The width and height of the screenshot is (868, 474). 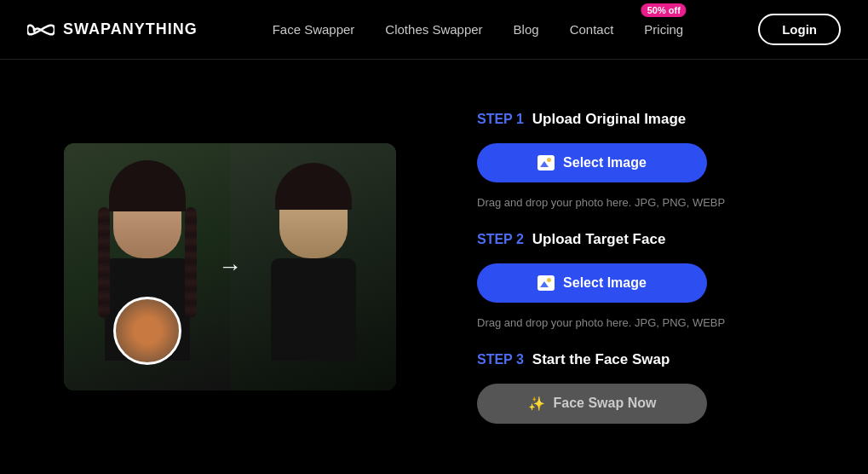 I want to click on nav-pricing: 50% off Pricing, so click(x=664, y=29).